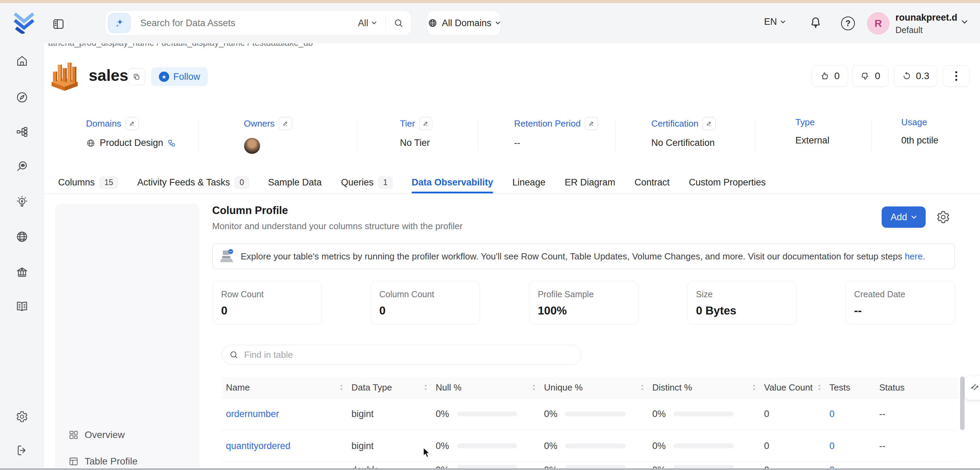  What do you see at coordinates (193, 182) in the screenshot?
I see `tab-activity-feeds: Activity Feeds & Tasks0` at bounding box center [193, 182].